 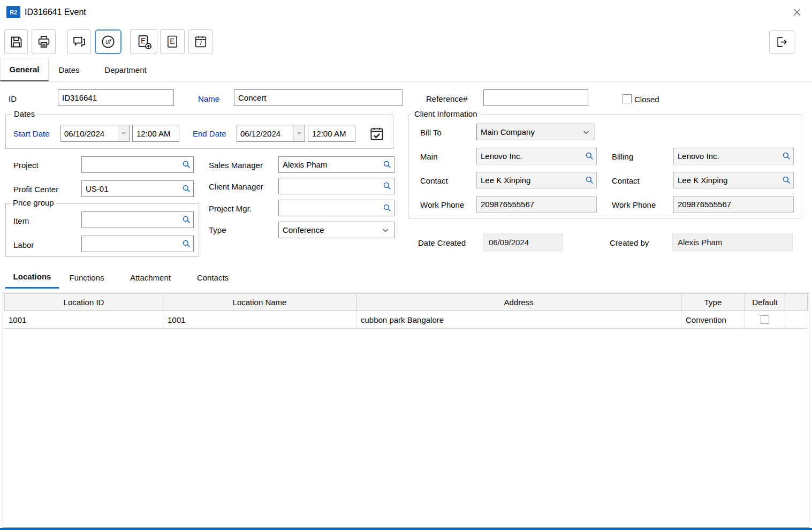 I want to click on user-function-button: uf, so click(x=108, y=42).